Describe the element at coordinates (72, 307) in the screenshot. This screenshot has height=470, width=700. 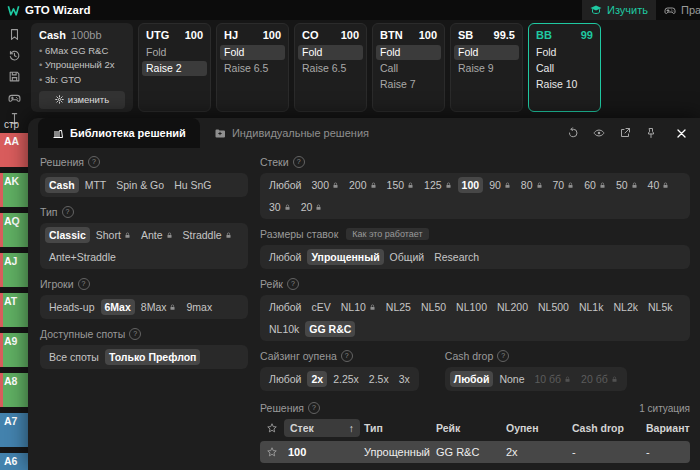
I see `chip-heads-up: Heads-up` at that location.